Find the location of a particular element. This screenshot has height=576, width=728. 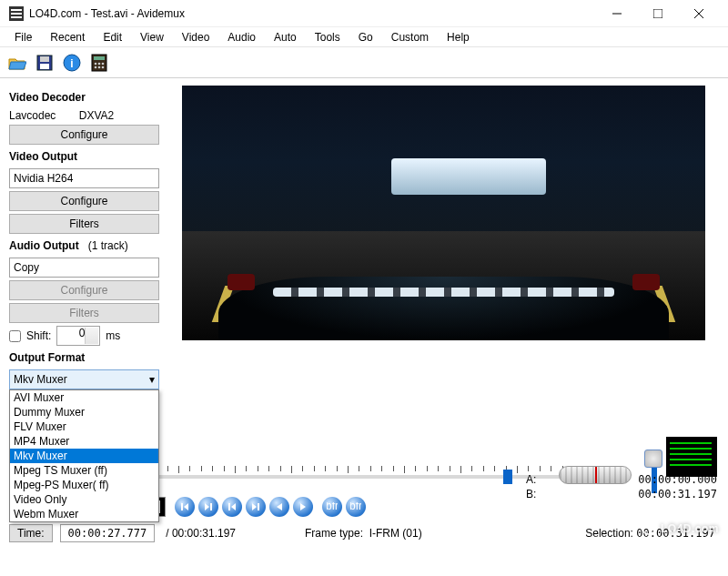

menu-video: Video is located at coordinates (196, 37).